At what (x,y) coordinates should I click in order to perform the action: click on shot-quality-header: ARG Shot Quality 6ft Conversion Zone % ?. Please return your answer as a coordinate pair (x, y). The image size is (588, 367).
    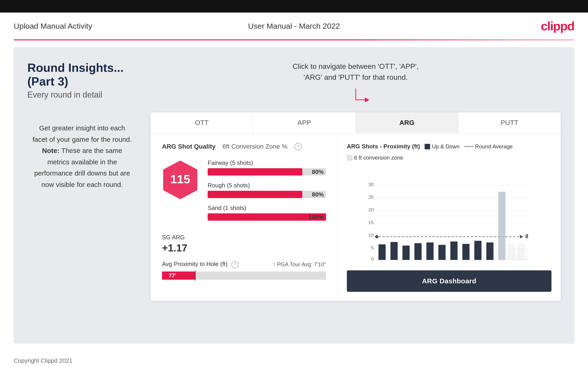
    Looking at the image, I should click on (244, 147).